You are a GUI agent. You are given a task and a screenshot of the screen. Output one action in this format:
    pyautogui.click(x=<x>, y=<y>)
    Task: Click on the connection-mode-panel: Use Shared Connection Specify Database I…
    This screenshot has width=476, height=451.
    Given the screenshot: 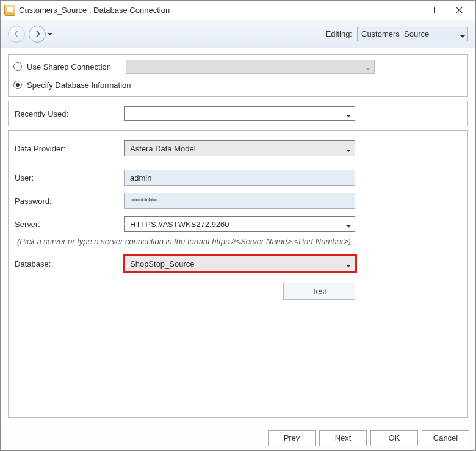 What is the action you would take?
    pyautogui.click(x=238, y=76)
    